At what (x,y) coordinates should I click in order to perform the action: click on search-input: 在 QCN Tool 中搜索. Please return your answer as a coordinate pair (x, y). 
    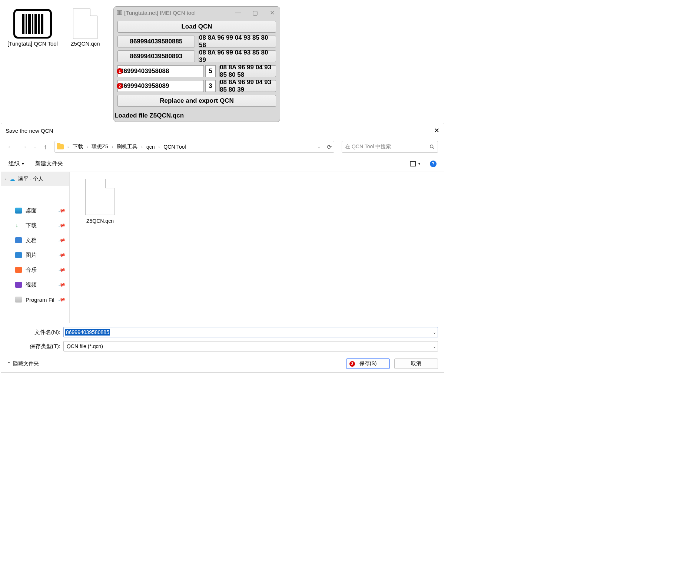
    Looking at the image, I should click on (390, 147).